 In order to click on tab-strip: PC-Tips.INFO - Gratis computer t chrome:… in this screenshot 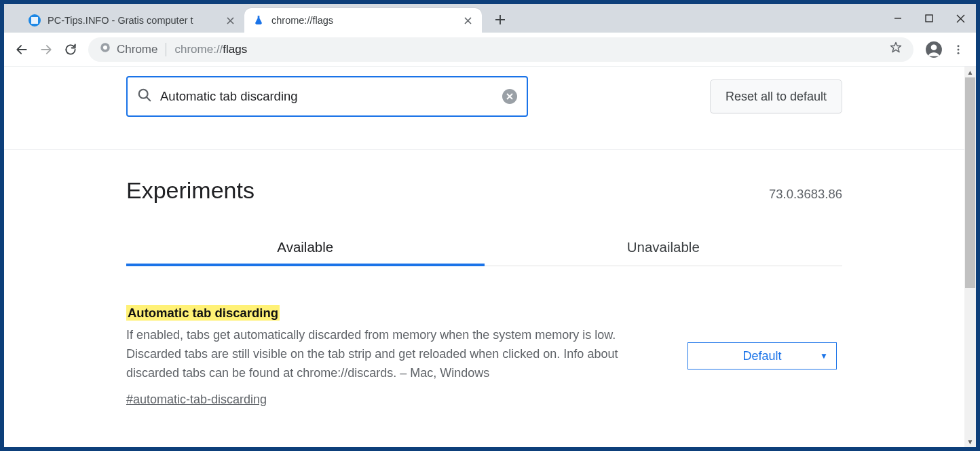, I will do `click(258, 18)`.